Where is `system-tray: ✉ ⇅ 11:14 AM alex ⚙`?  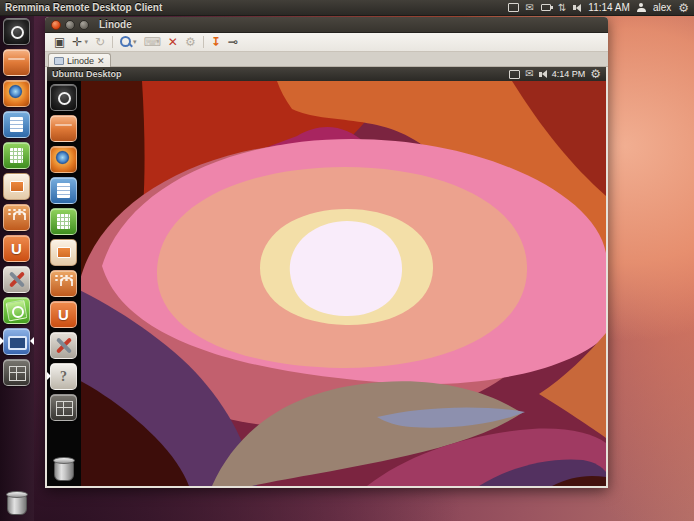
system-tray: ✉ ⇅ 11:14 AM alex ⚙ is located at coordinates (598, 8).